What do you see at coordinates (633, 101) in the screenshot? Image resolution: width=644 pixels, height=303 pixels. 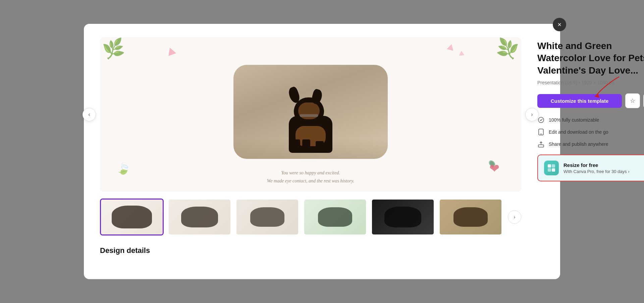 I see `star-icon: ☆` at bounding box center [633, 101].